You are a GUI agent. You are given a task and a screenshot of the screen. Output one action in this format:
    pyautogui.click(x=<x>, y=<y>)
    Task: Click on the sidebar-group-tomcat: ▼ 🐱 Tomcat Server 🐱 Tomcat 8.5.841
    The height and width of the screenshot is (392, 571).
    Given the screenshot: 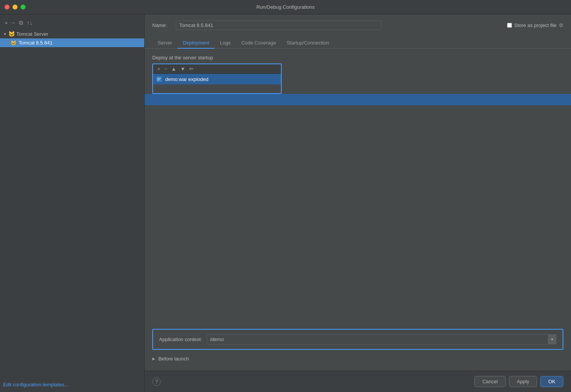 What is the action you would take?
    pyautogui.click(x=72, y=38)
    